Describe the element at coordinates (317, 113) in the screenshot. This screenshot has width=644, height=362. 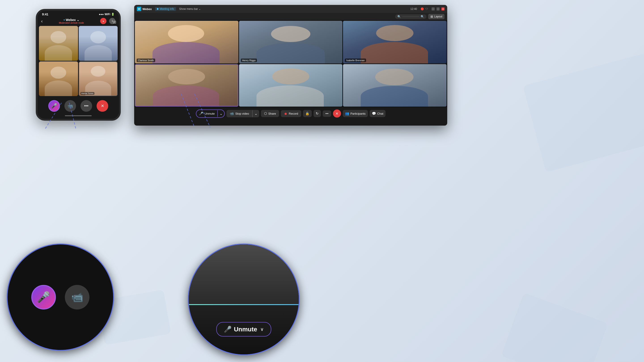
I see `refresh-button: ↻` at that location.